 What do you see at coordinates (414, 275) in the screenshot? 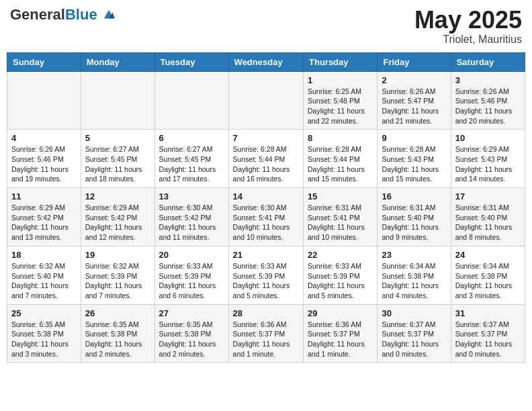
I see `calendar-cell: 23 Sunrise: 6:34 AM Sunset: 5:38 PM Dayl…` at bounding box center [414, 275].